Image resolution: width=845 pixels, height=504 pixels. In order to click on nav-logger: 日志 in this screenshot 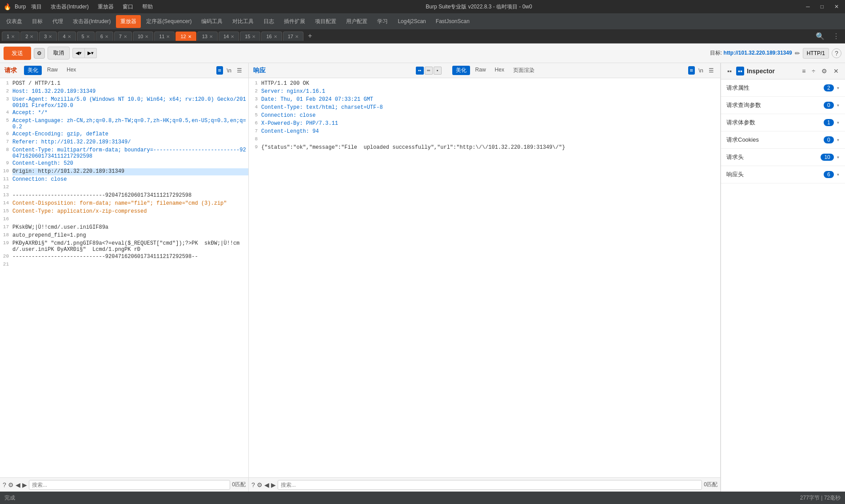, I will do `click(269, 21)`.